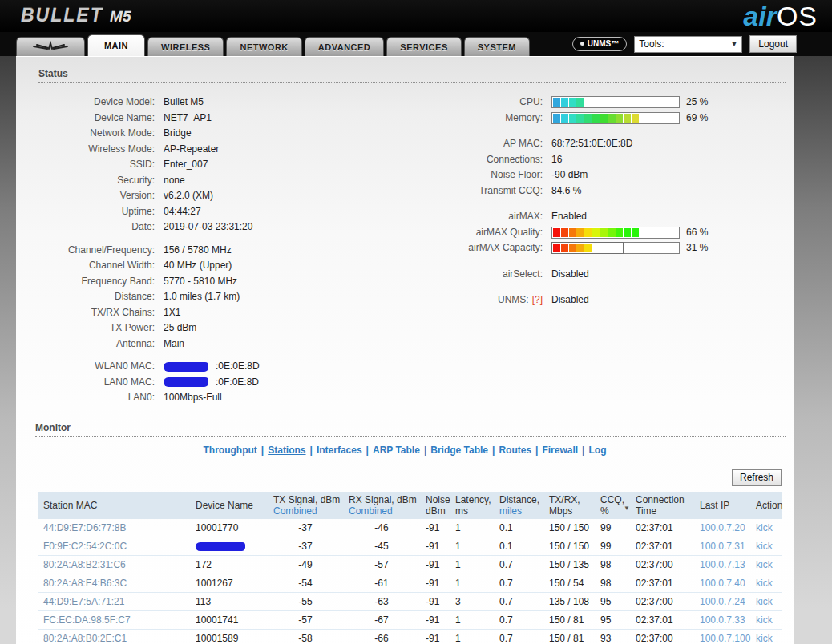 This screenshot has width=832, height=644. I want to click on station-mac-link: F0:9F:C2:54:2C:0C, so click(85, 546).